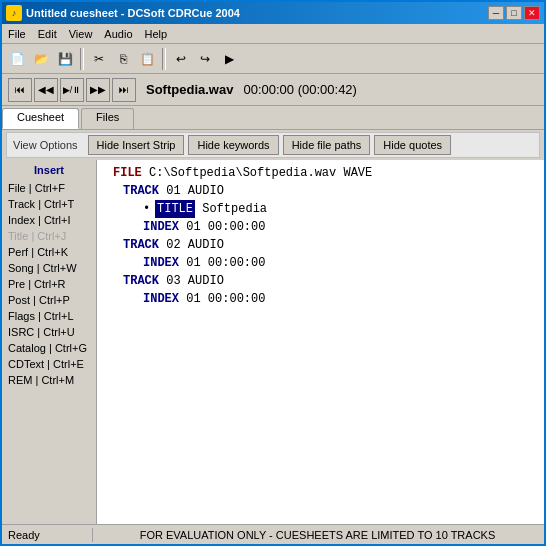 Image resolution: width=546 pixels, height=546 pixels. What do you see at coordinates (128, 173) in the screenshot?
I see `keyword-file: FILE` at bounding box center [128, 173].